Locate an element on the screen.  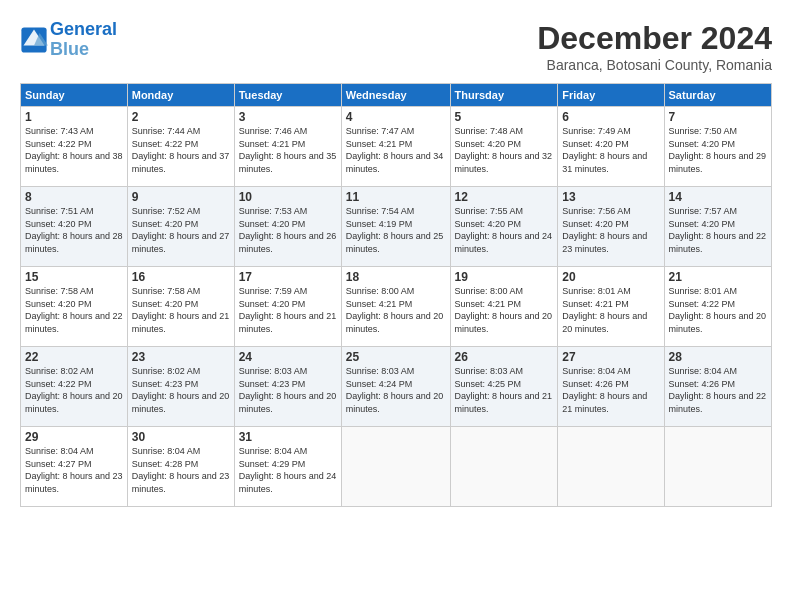
day-number: 10 is located at coordinates (288, 197).